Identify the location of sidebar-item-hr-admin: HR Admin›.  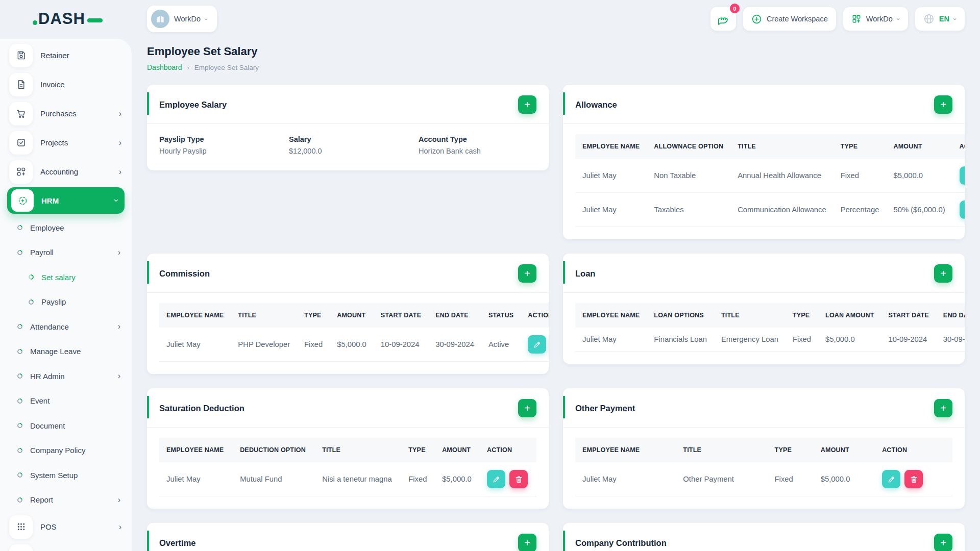
(66, 377).